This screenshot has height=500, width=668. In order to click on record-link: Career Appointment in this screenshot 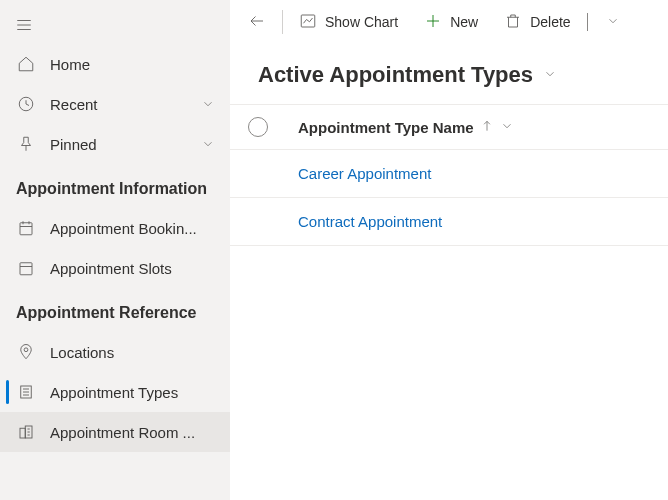, I will do `click(364, 174)`.